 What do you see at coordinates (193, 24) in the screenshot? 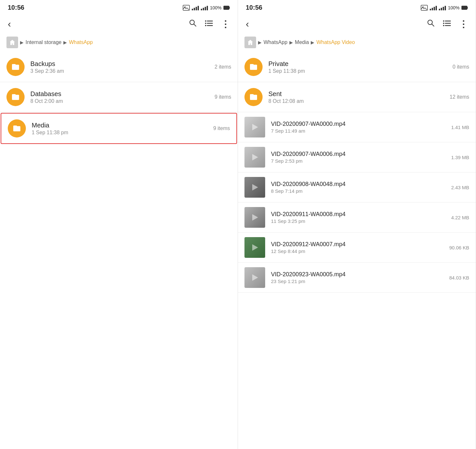
I see `left-search-button` at bounding box center [193, 24].